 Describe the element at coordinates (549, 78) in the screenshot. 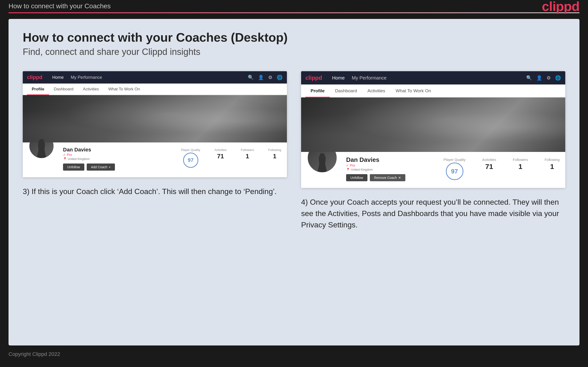

I see `right-settings-icon: ⚙` at that location.